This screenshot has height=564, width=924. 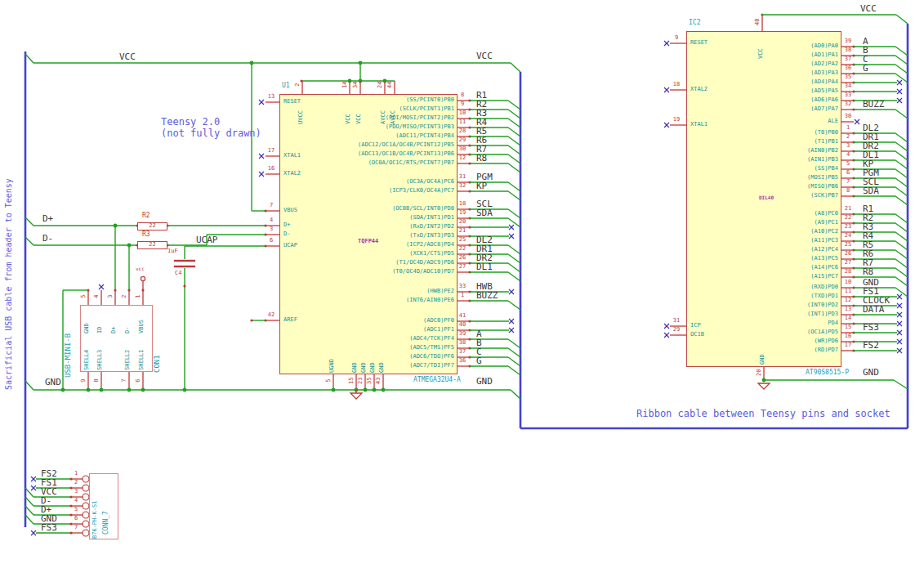 I want to click on pin-name: SHELL4, so click(x=87, y=355).